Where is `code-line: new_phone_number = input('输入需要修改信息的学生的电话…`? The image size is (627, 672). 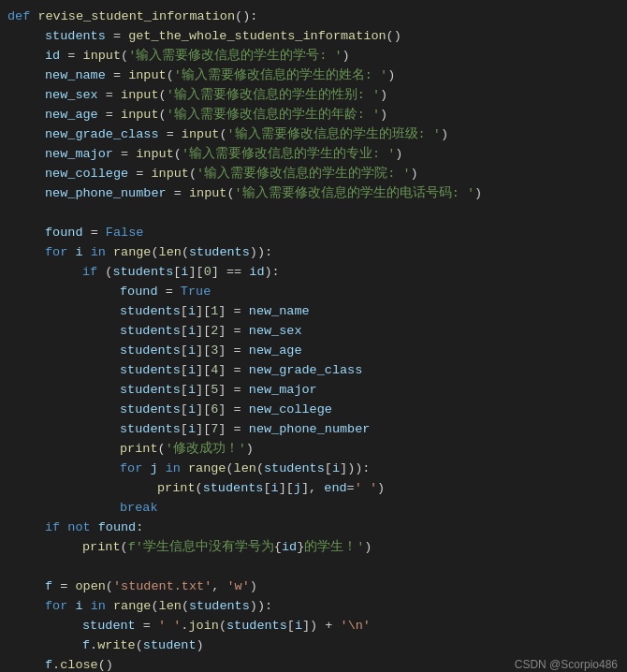
code-line: new_phone_number = input('输入需要修改信息的学生的电话… is located at coordinates (314, 195).